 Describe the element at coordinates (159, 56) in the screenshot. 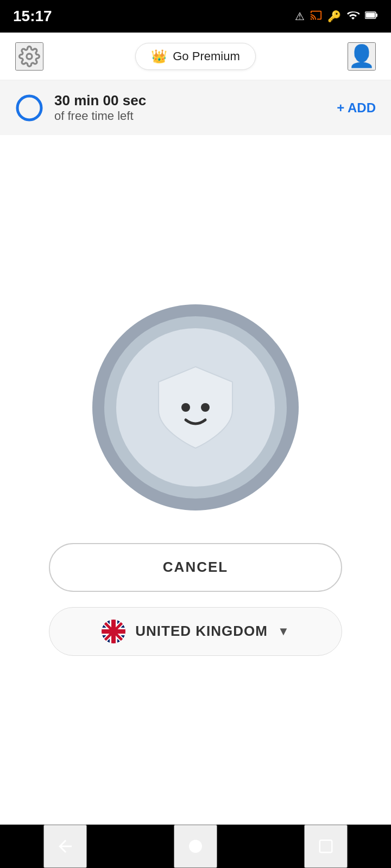

I see `crown-icon: 👑` at that location.